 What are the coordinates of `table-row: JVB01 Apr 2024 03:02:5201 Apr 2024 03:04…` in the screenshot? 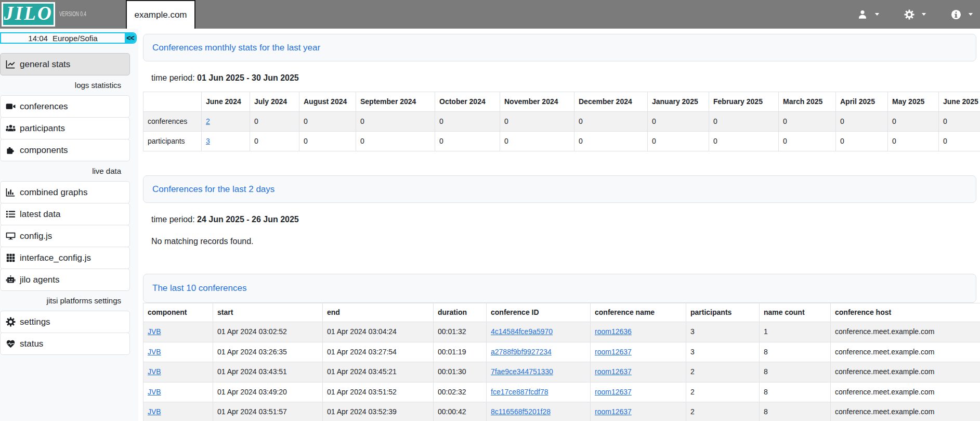 It's located at (561, 332).